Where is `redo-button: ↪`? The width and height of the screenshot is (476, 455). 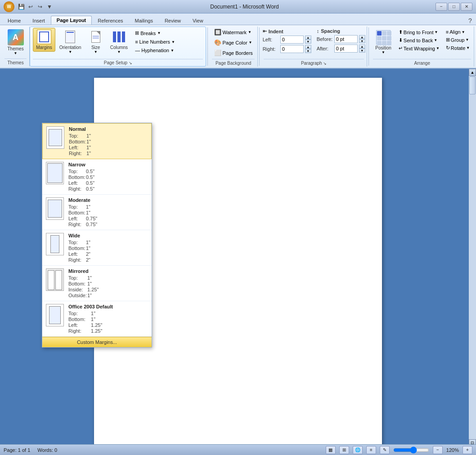 redo-button: ↪ is located at coordinates (40, 7).